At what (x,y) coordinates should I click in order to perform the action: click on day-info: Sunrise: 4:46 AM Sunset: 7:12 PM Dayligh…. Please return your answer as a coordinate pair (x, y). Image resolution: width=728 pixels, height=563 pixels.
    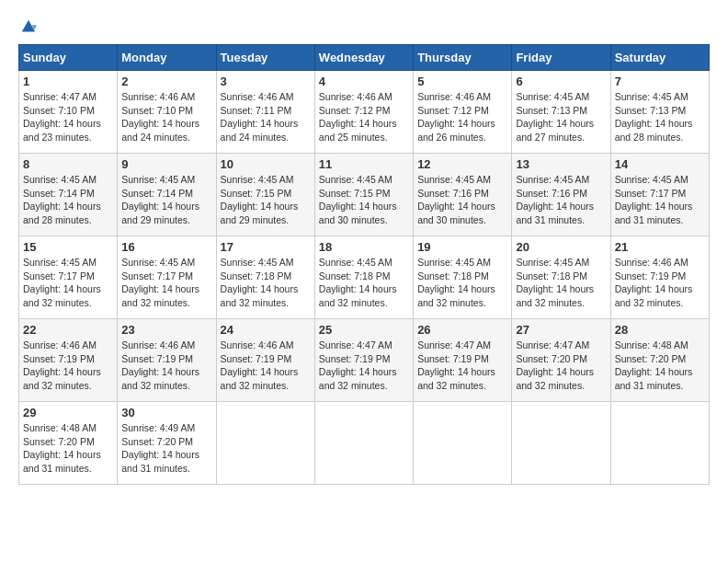
    Looking at the image, I should click on (462, 118).